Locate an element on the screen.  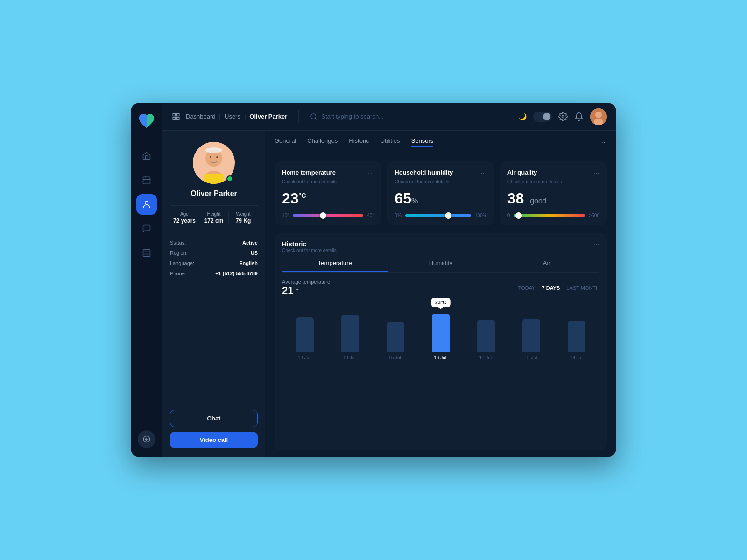
tab-sensors: Sensors is located at coordinates (423, 142).